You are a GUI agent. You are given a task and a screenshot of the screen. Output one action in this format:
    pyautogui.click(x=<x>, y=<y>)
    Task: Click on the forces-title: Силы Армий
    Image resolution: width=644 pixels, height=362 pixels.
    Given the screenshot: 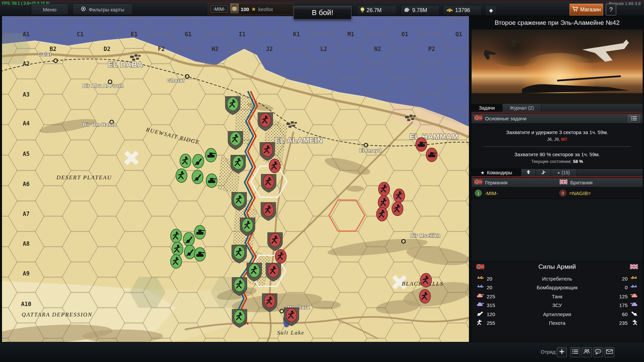 What is the action you would take?
    pyautogui.click(x=557, y=267)
    